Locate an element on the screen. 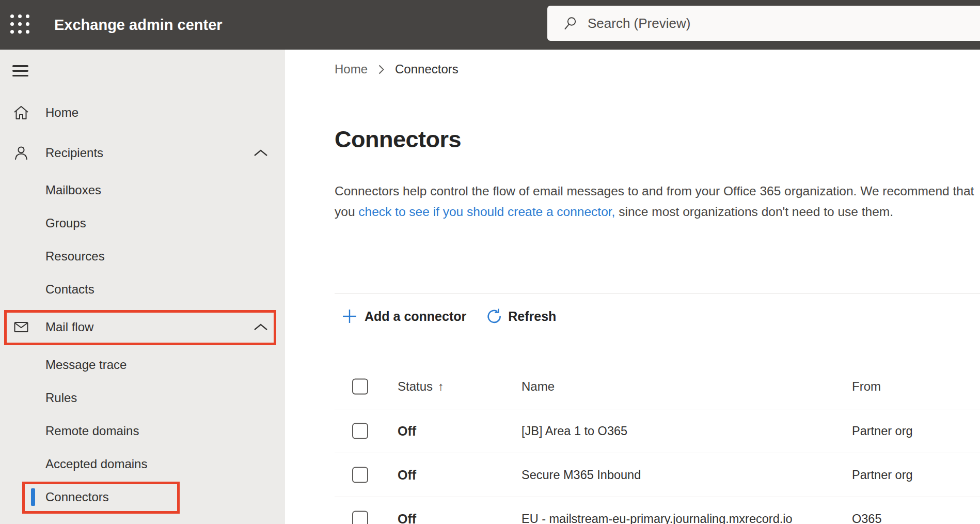 The height and width of the screenshot is (524, 980). sort-ascending-icon: ↑ is located at coordinates (441, 387).